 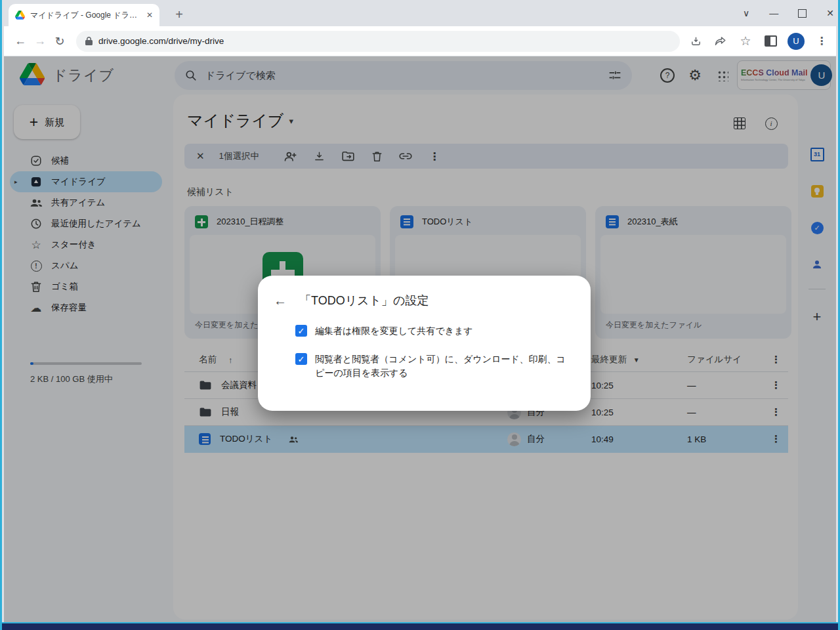 What do you see at coordinates (84, 15) in the screenshot?
I see `browser-tab: マイドライブ - Google ドライブ ✕` at bounding box center [84, 15].